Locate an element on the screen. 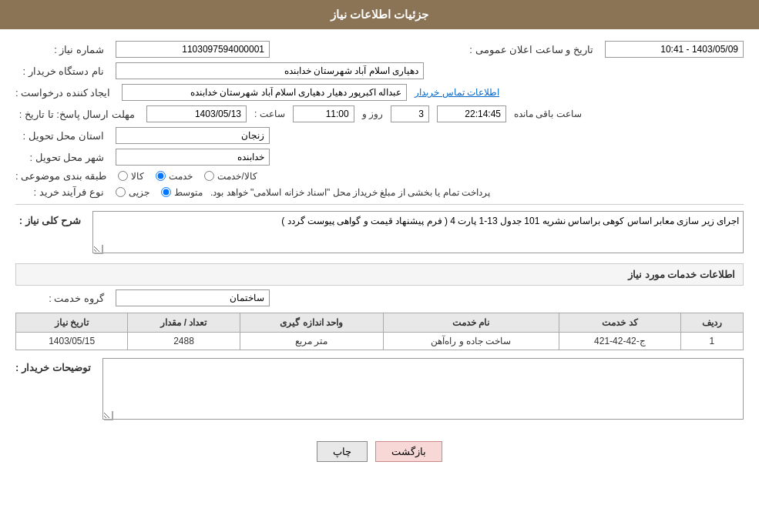 Image resolution: width=759 pixels, height=532 pixels. button-area: بازگشت چاپ is located at coordinates (379, 453).